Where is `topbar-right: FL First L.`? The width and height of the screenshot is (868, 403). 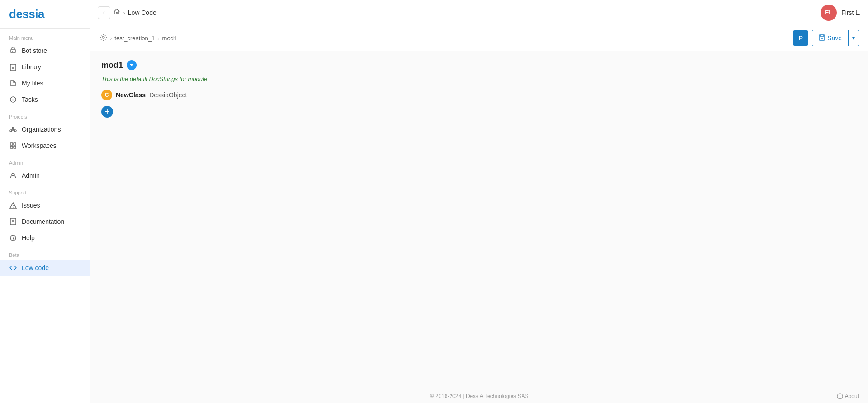 topbar-right: FL First L. is located at coordinates (840, 13).